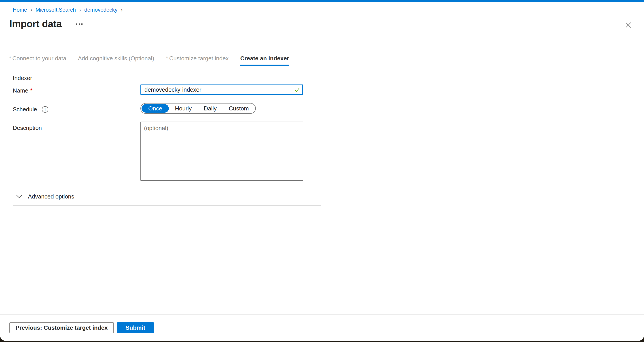  Describe the element at coordinates (22, 90) in the screenshot. I see `name-field-label: Name*` at that location.